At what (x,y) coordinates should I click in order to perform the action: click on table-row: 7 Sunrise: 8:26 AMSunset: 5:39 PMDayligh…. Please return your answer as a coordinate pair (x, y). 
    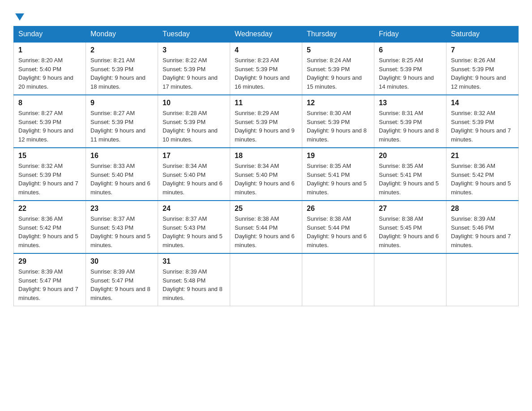
    Looking at the image, I should click on (483, 68).